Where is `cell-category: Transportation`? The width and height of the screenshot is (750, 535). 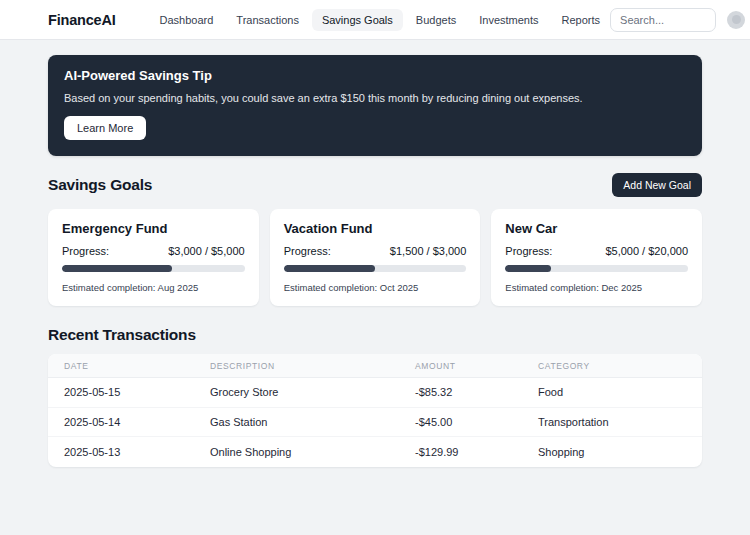
cell-category: Transportation is located at coordinates (612, 422).